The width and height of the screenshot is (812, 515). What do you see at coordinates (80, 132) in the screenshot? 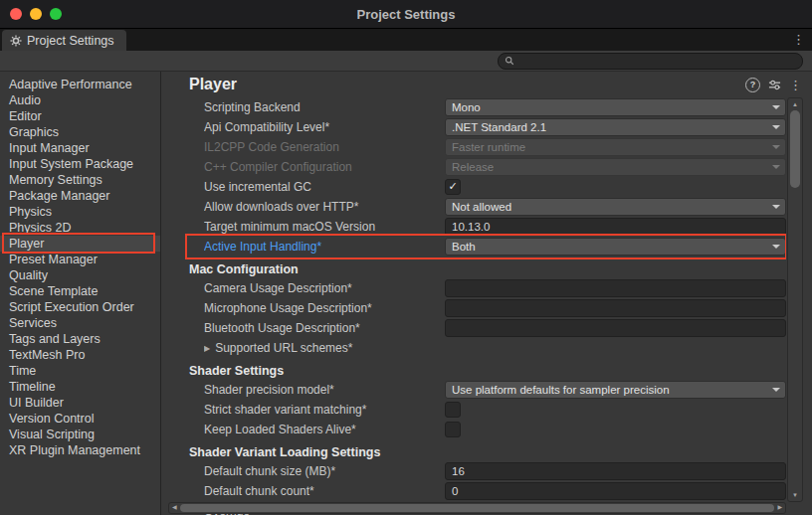
I see `sidebar-item-graphics: Graphics` at bounding box center [80, 132].